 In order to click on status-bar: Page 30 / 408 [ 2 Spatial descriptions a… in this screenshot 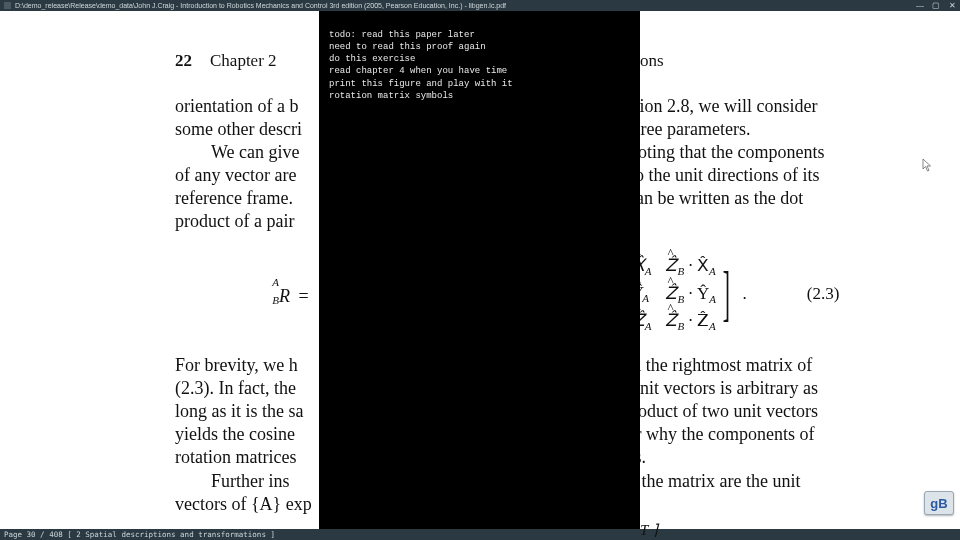, I will do `click(480, 534)`.